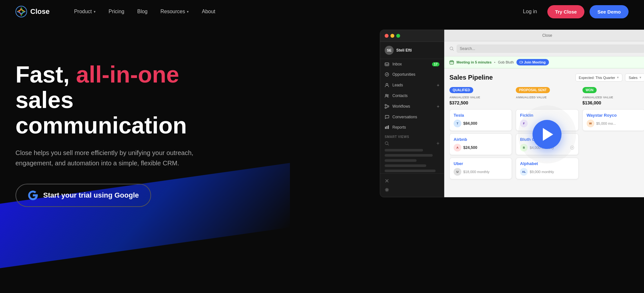 This screenshot has height=293, width=644. What do you see at coordinates (117, 12) in the screenshot?
I see `nav-pricing: Pricing` at bounding box center [117, 12].